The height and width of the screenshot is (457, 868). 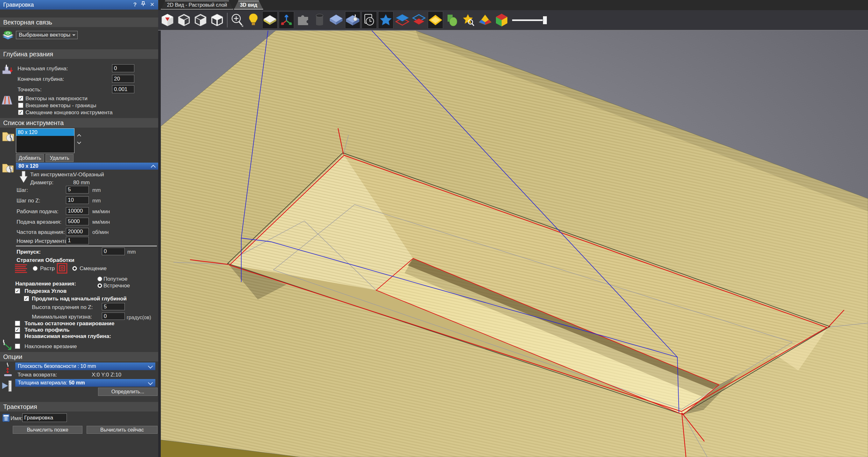 What do you see at coordinates (8, 371) in the screenshot?
I see `safety-plane-icon` at bounding box center [8, 371].